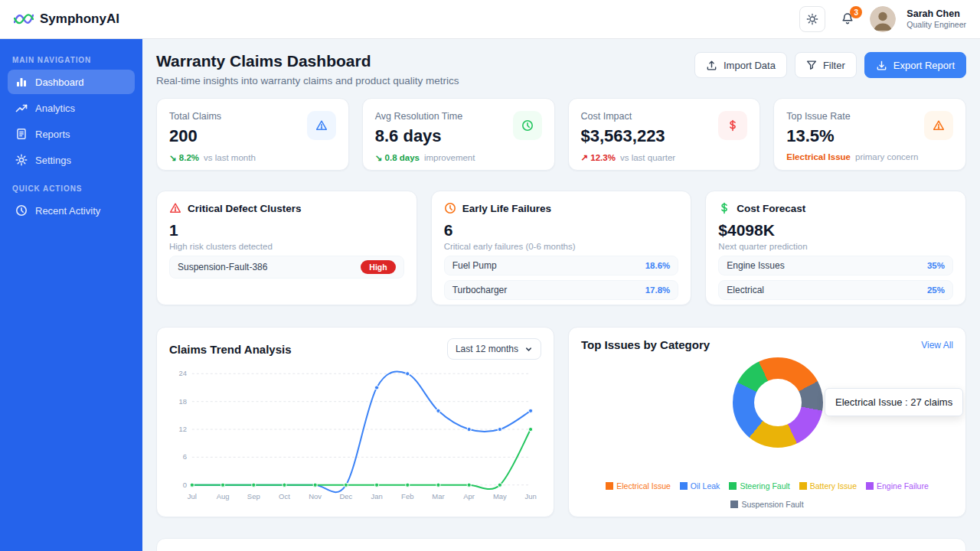  Describe the element at coordinates (459, 135) in the screenshot. I see `kpi-card-avg-resolution-time: Avg Resolution Time 8.6 days ↘ 0.8 days …` at that location.